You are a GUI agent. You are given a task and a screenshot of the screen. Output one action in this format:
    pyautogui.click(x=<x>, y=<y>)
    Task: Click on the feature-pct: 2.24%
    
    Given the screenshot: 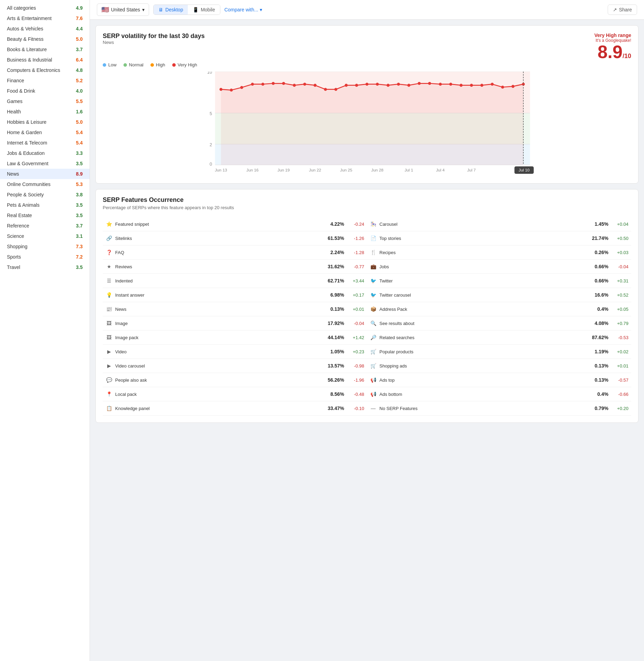 What is the action you would take?
    pyautogui.click(x=334, y=252)
    